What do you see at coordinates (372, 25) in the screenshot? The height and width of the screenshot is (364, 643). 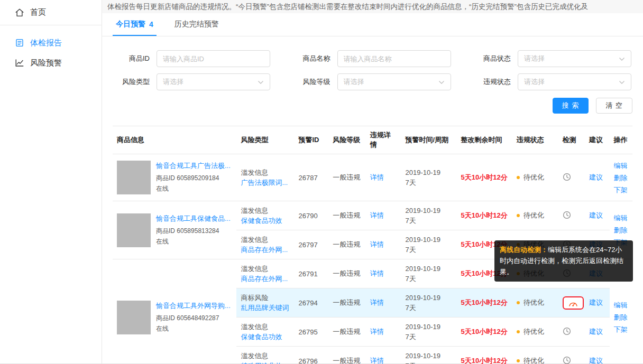 I see `tab-bar: 今日预警 4 历史完结预警` at bounding box center [372, 25].